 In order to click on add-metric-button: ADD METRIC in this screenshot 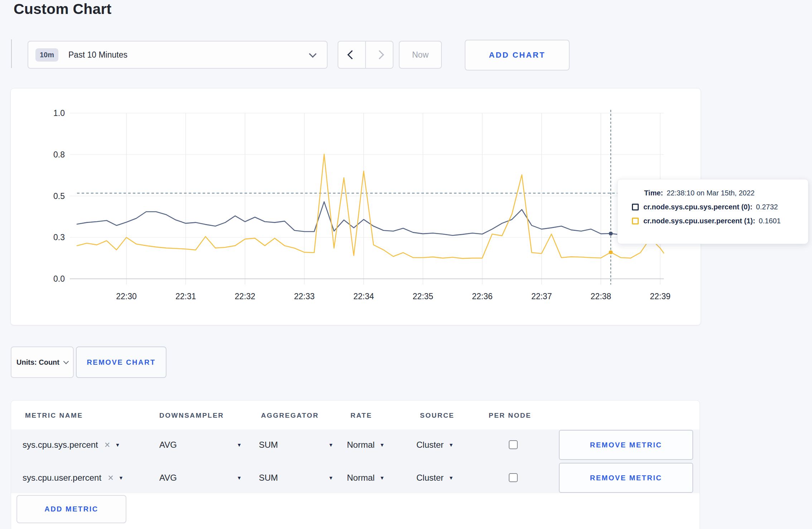, I will do `click(72, 509)`.